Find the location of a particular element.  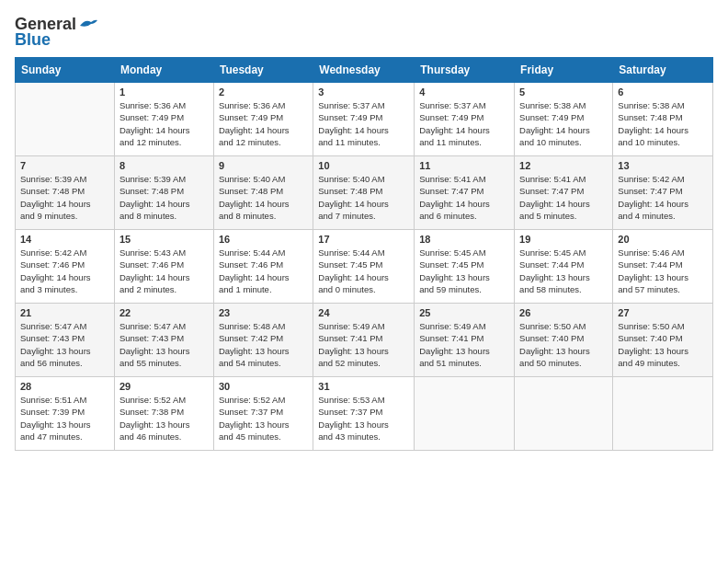

day-number: 24 is located at coordinates (364, 313).